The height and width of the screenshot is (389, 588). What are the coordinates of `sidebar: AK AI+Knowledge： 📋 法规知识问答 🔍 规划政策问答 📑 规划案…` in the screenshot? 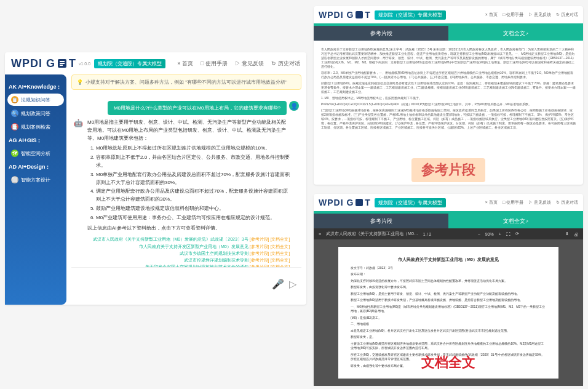 It's located at (36, 190).